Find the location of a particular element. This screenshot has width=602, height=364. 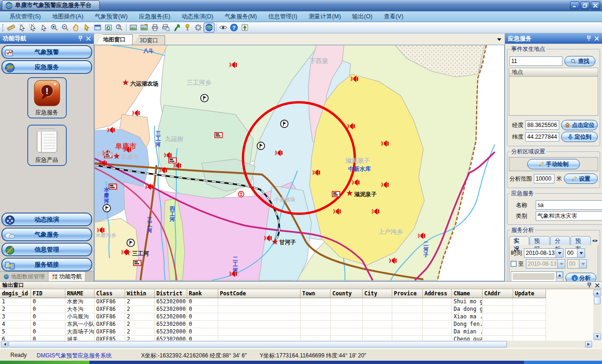

service-name-input is located at coordinates (569, 205).